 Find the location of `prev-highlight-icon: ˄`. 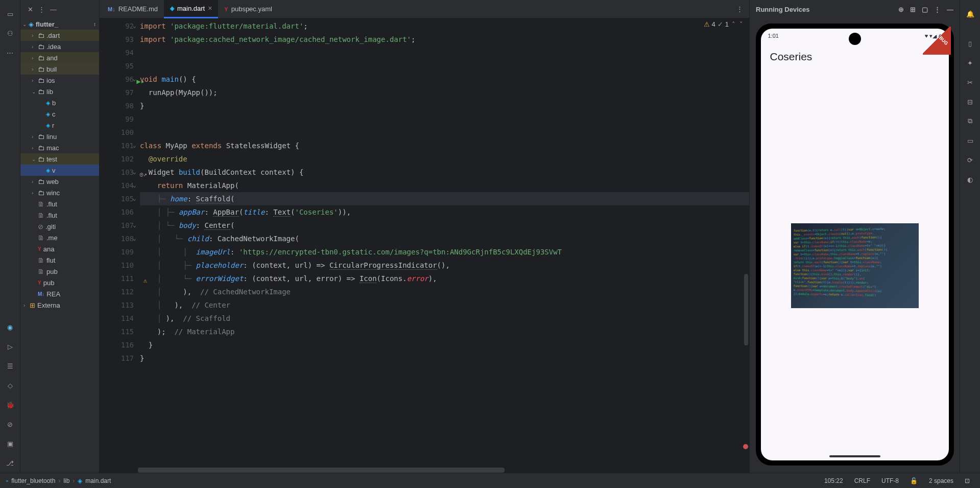

prev-highlight-icon: ˄ is located at coordinates (733, 25).